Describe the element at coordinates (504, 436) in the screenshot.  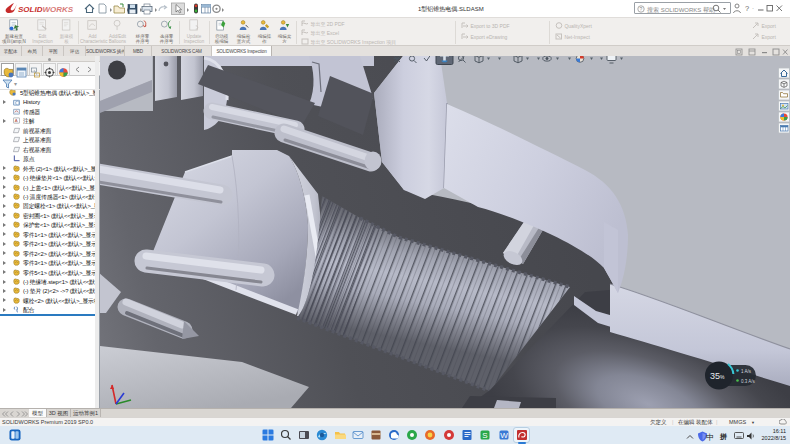
I see `svg-text: W` at that location.